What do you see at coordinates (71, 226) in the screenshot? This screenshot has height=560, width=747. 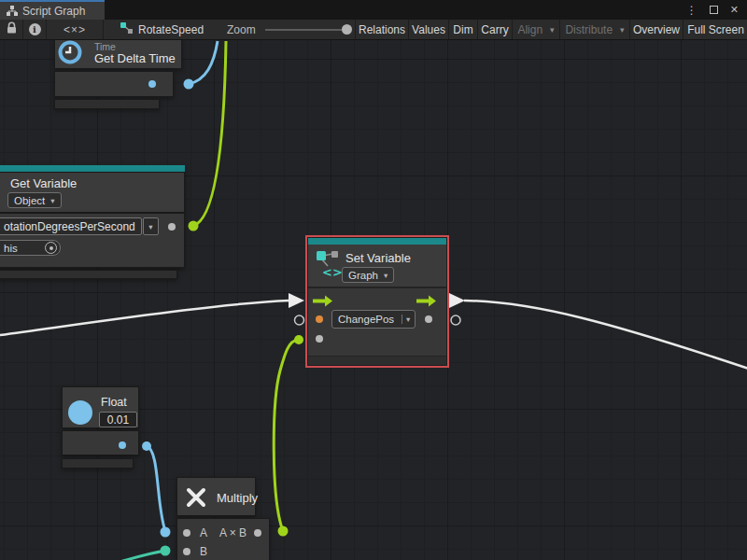 I see `variable-name-field: otationDegreesPerSecond` at bounding box center [71, 226].